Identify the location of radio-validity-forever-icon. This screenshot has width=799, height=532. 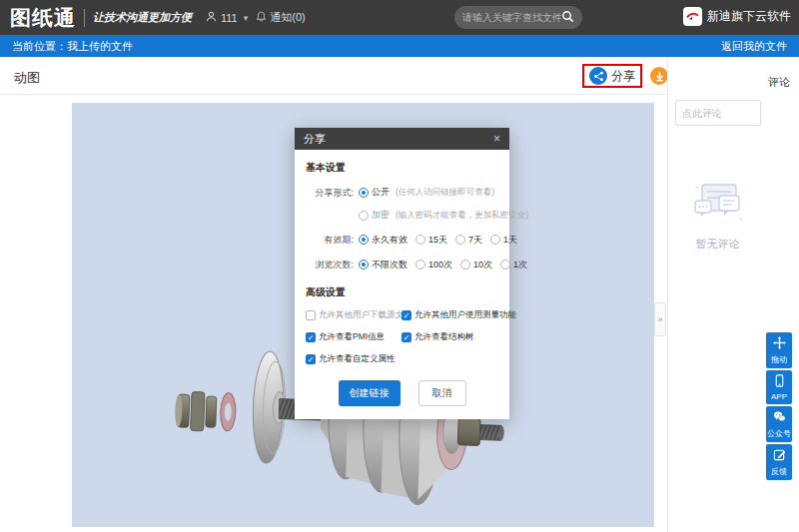
(364, 240).